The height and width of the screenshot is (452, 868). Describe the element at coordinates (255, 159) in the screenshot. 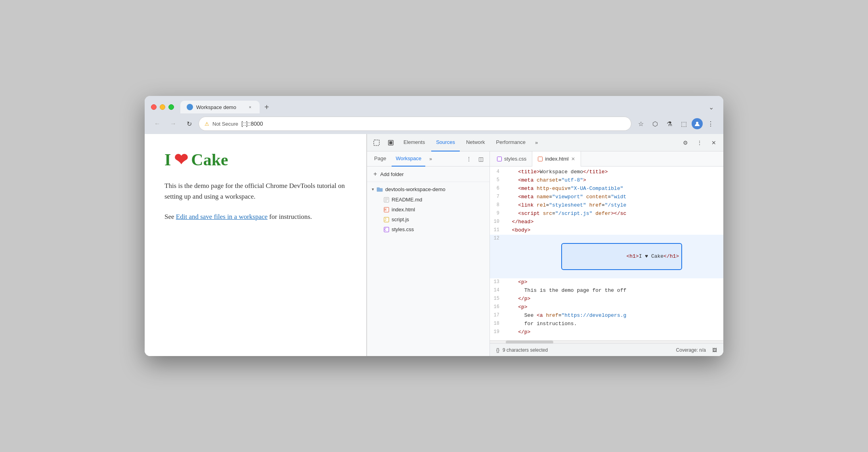

I see `page-heading: I ❤ Cake` at that location.